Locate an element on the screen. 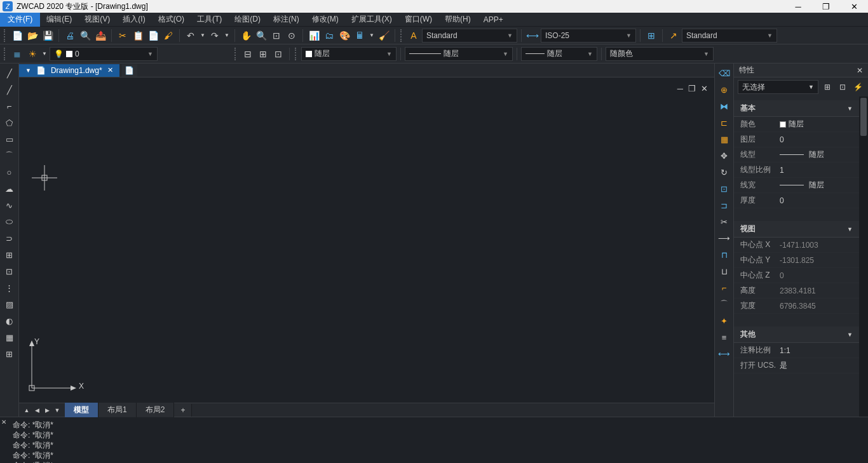 This screenshot has height=463, width=868. extend-icon: ⟶ is located at coordinates (724, 238).